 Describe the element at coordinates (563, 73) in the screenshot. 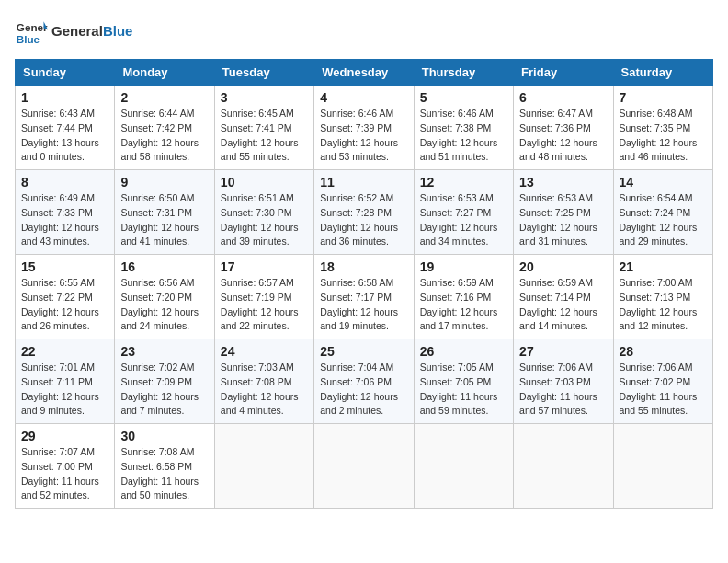

I see `column-header-friday: Friday` at that location.